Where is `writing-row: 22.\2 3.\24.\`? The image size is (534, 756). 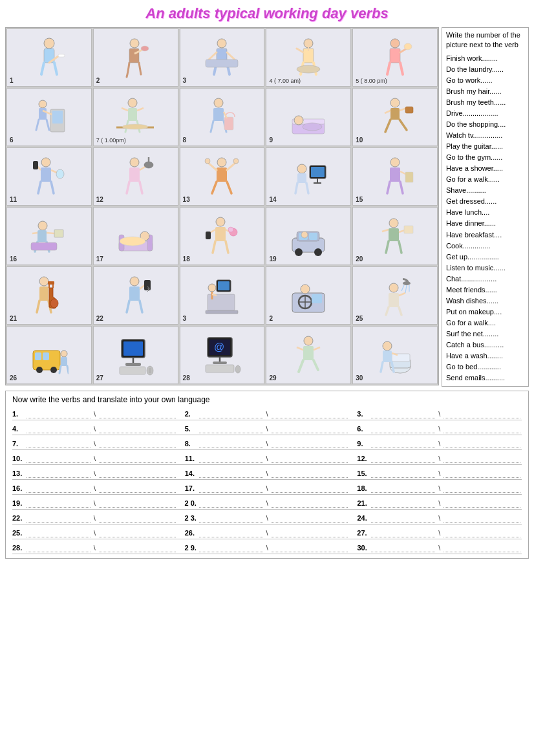 writing-row: 22.\2 3.\24.\ is located at coordinates (267, 519).